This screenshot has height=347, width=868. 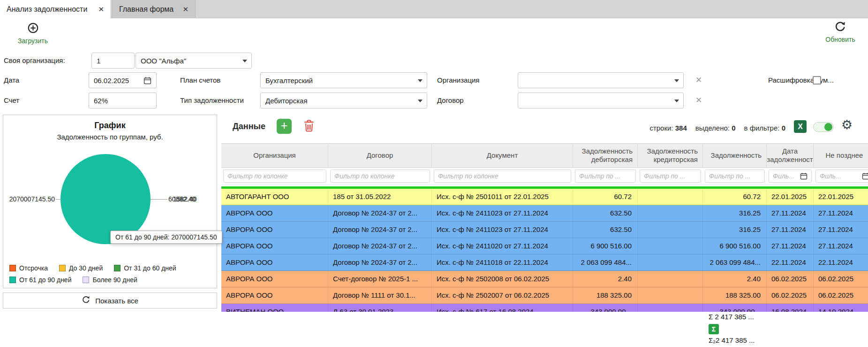 What do you see at coordinates (114, 280) in the screenshot?
I see `legend-label: Более 90 дней` at bounding box center [114, 280].